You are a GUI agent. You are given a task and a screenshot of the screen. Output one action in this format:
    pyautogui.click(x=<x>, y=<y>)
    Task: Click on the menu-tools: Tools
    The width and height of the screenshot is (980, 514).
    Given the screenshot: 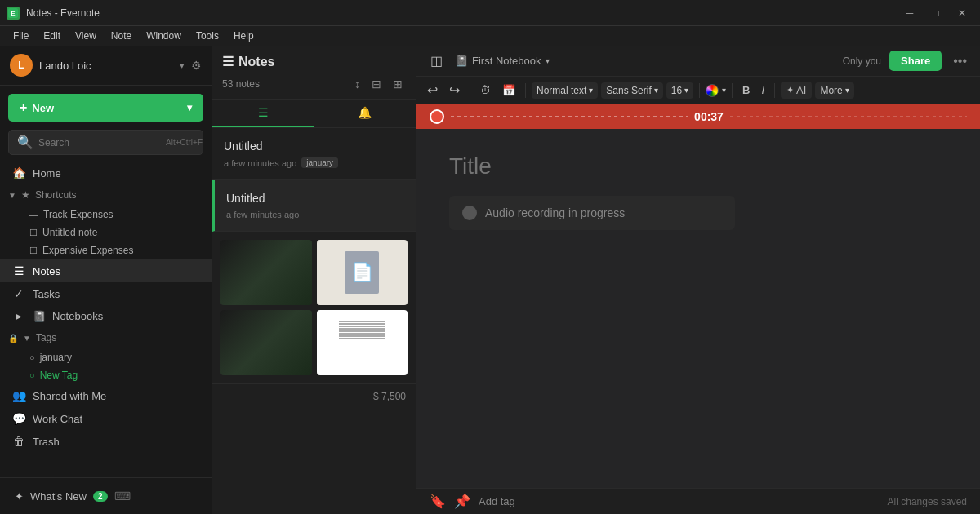 What is the action you would take?
    pyautogui.click(x=207, y=36)
    